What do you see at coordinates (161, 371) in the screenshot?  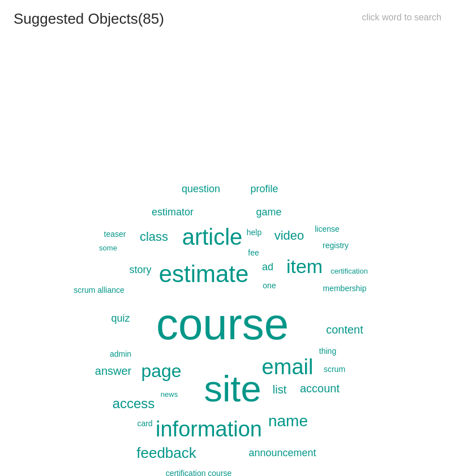 I see `word-page: page` at bounding box center [161, 371].